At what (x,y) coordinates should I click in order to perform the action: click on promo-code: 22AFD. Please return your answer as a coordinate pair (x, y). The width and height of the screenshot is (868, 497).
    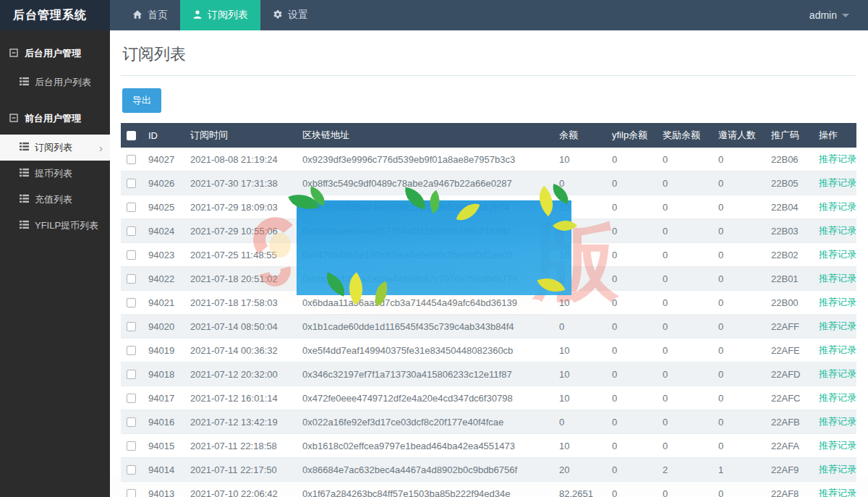
    Looking at the image, I should click on (789, 375).